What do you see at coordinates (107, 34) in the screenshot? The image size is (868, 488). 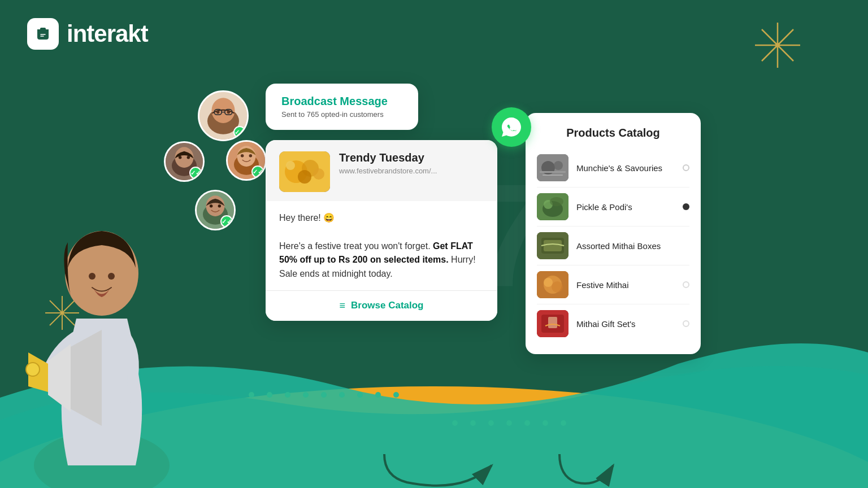 I see `logo-text: interakt` at bounding box center [107, 34].